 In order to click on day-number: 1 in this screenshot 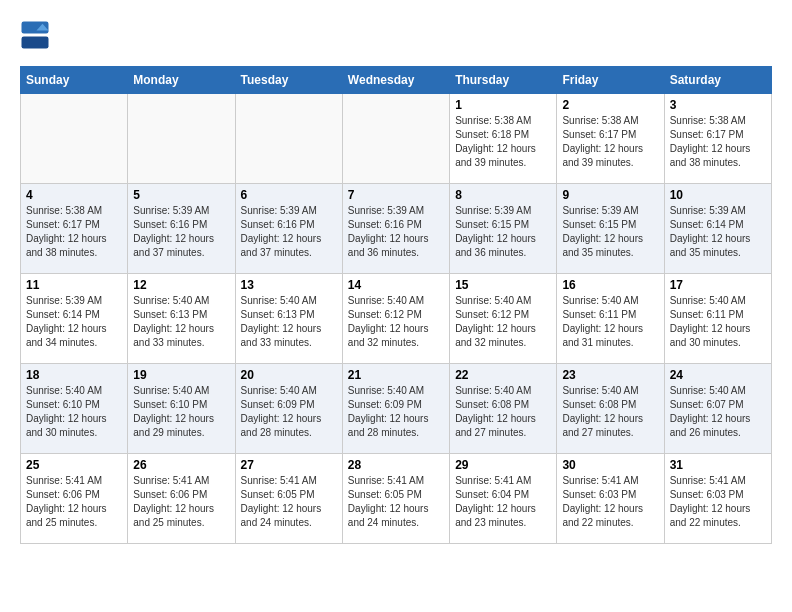, I will do `click(503, 105)`.